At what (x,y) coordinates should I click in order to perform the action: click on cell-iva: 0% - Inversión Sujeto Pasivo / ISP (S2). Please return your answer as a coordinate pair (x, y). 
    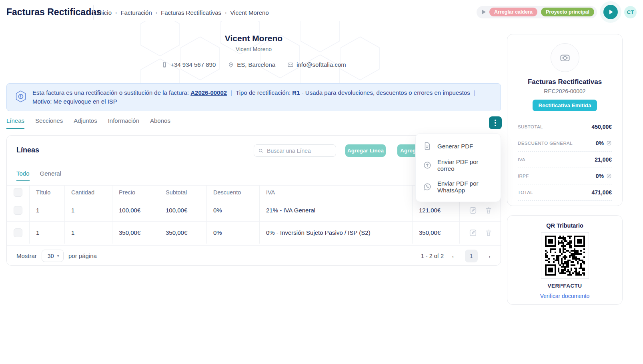
    Looking at the image, I should click on (336, 233).